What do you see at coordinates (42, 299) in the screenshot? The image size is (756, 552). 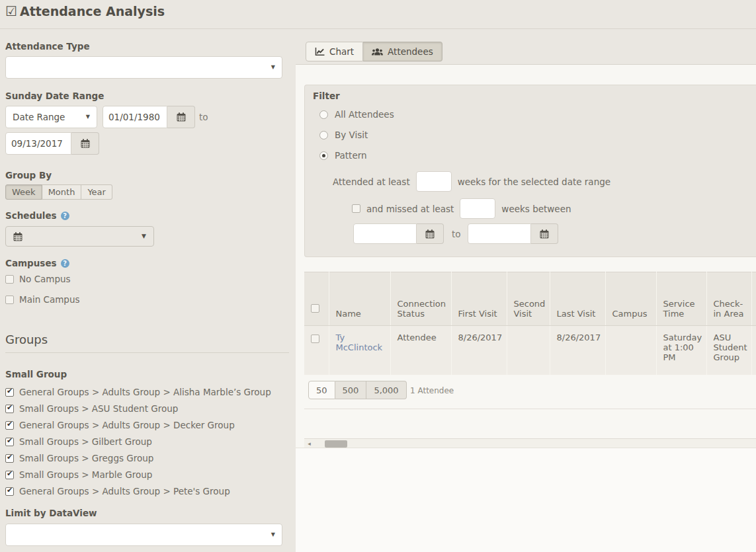 I see `campus-main-campus-checkbox: Main Campus` at bounding box center [42, 299].